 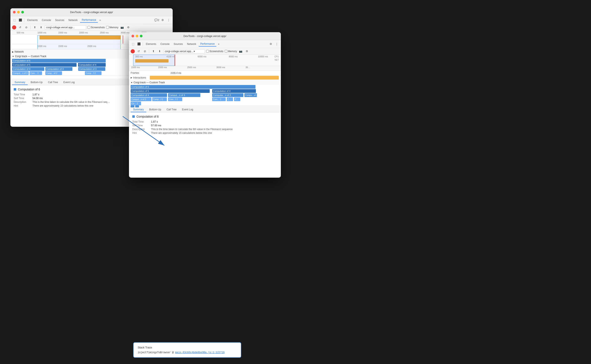 I want to click on compa-2: Computia…n of 3, so click(x=228, y=95).